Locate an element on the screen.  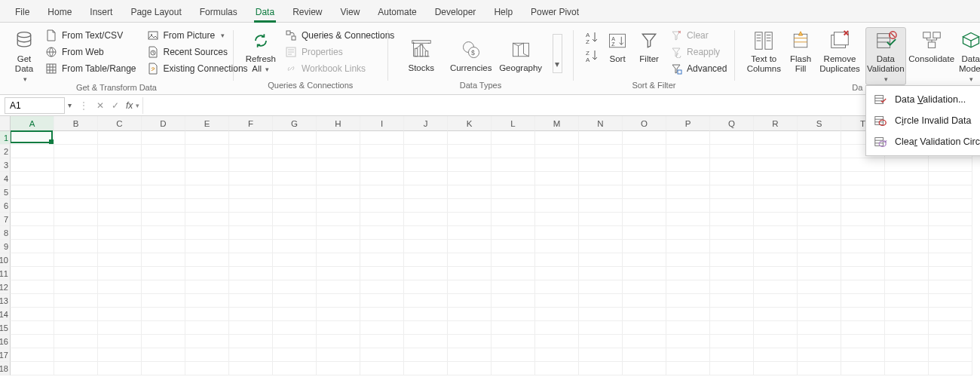
column-header: L is located at coordinates (513, 124).